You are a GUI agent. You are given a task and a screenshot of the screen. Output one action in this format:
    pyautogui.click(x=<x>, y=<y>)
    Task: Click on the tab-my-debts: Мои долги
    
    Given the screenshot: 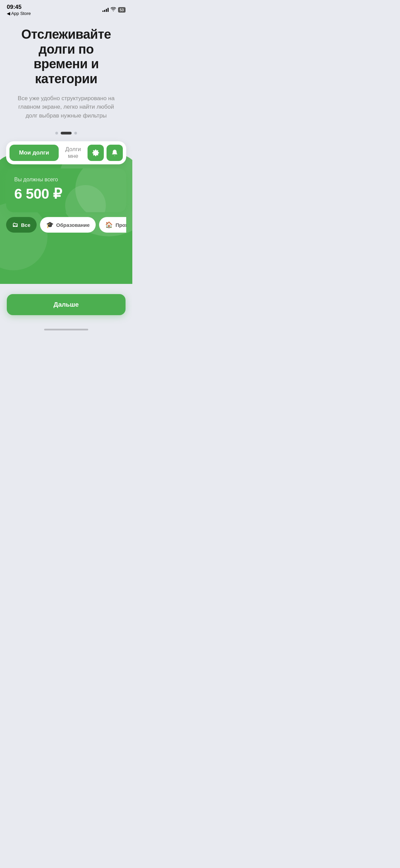 What is the action you would take?
    pyautogui.click(x=34, y=153)
    